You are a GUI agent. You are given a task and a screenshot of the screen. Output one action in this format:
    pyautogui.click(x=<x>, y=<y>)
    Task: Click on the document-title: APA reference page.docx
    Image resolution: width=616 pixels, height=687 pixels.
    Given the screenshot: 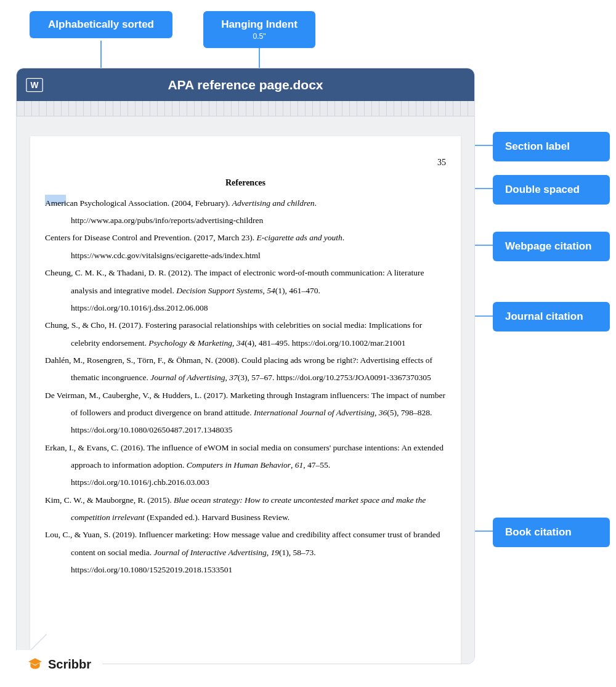 What is the action you would take?
    pyautogui.click(x=259, y=85)
    